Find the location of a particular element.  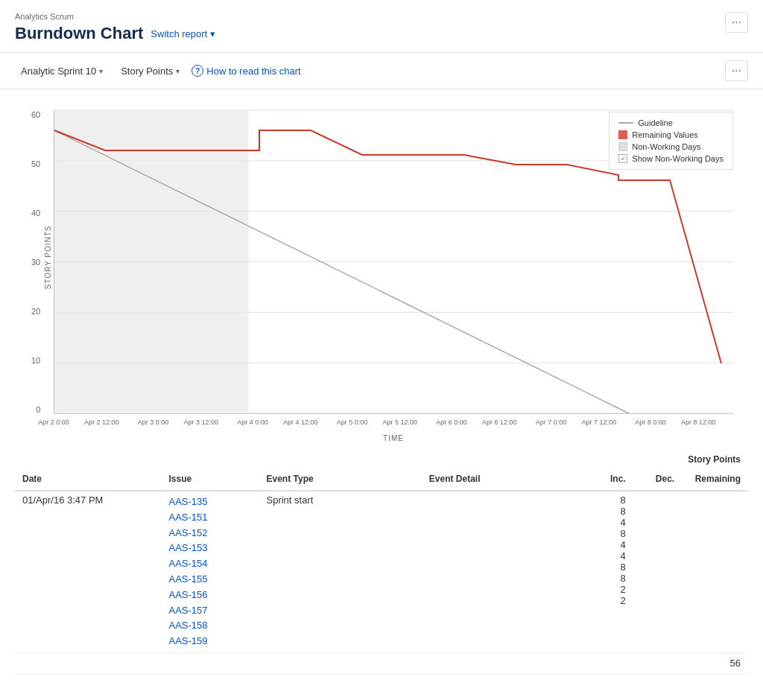

page-header: Analytics Scrum Burndown Chart Switch re… is located at coordinates (382, 27).